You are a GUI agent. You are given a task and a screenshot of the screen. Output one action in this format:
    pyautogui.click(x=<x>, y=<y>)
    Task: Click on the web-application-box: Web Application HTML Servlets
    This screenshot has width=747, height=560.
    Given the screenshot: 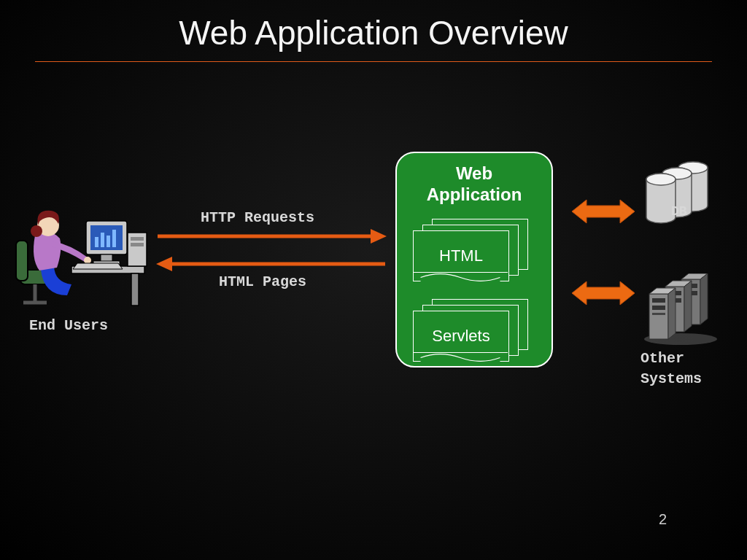 What is the action you would take?
    pyautogui.click(x=474, y=260)
    